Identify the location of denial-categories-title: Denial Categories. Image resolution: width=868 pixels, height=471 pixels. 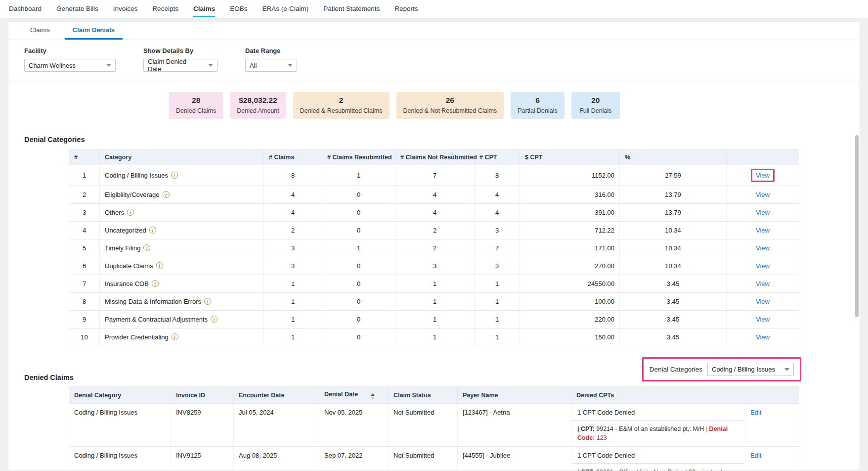
(434, 141).